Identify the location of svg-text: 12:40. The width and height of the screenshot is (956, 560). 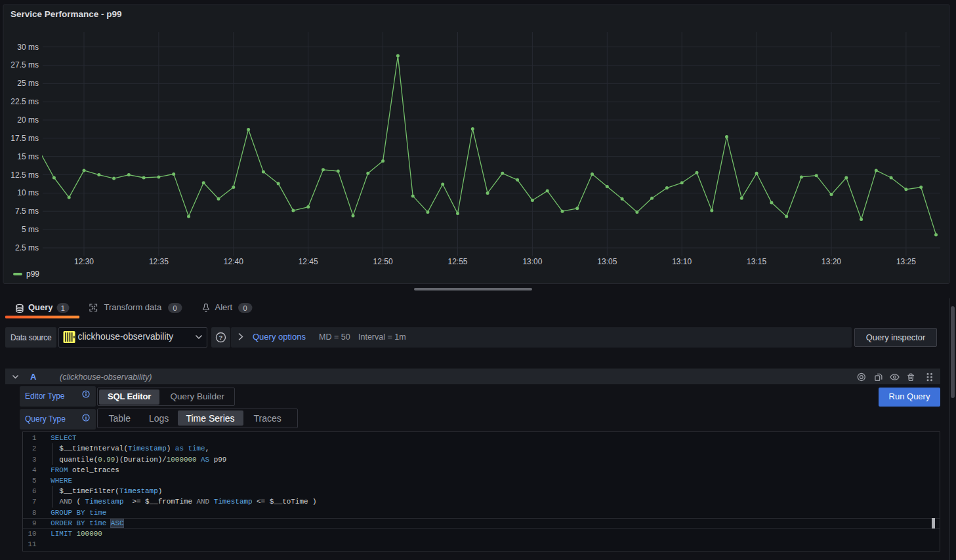
(234, 262).